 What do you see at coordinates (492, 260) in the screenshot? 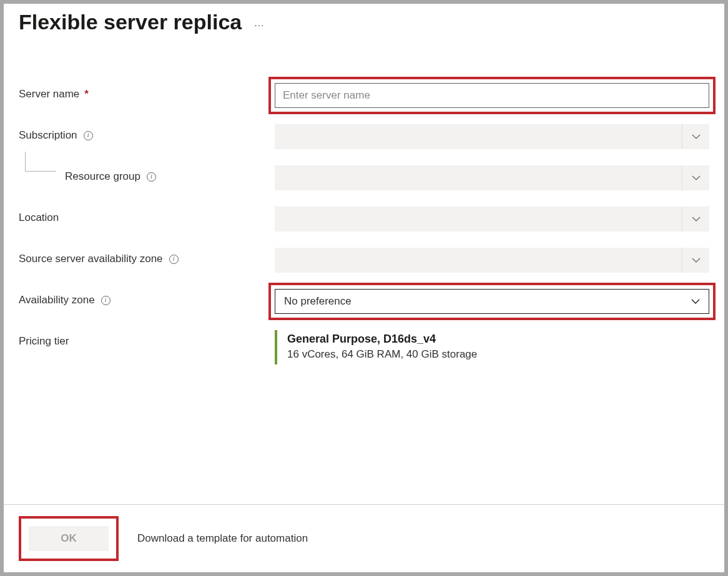
I see `source-zone-select` at bounding box center [492, 260].